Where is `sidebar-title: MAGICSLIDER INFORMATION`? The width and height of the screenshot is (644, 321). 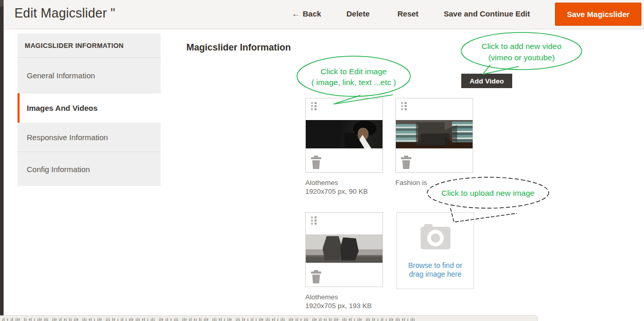
sidebar-title: MAGICSLIDER INFORMATION is located at coordinates (89, 45).